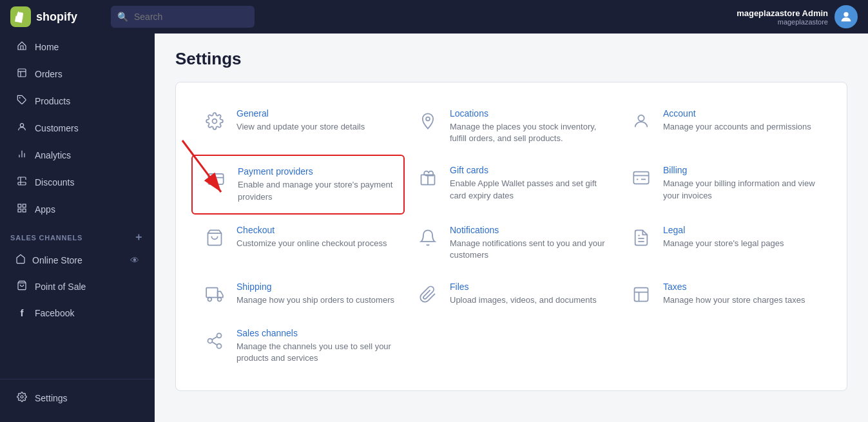 The image size is (868, 422). Describe the element at coordinates (419, 17) in the screenshot. I see `search-wrapper: 🔍` at that location.